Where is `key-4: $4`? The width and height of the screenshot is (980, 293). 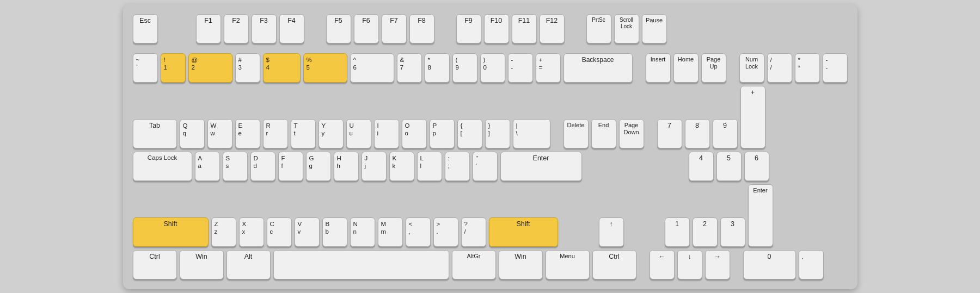 key-4: $4 is located at coordinates (282, 68).